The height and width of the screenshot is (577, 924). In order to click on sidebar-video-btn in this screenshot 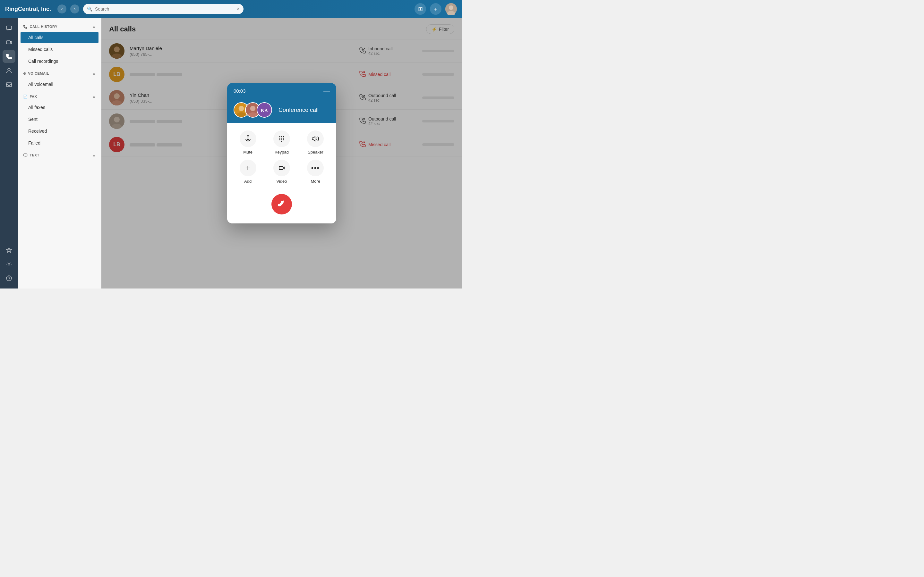, I will do `click(9, 42)`.